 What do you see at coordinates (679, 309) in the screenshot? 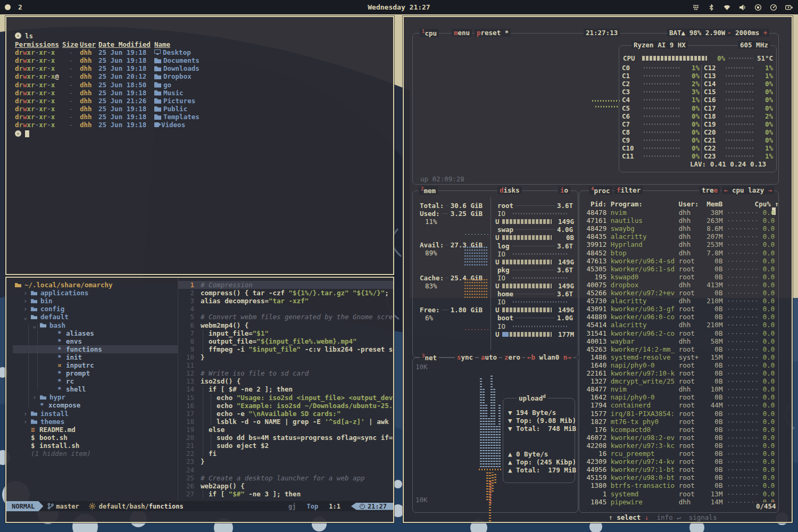
I see `process-row: 43091 kworker/u96:3-gf root 0B ········ …` at bounding box center [679, 309].